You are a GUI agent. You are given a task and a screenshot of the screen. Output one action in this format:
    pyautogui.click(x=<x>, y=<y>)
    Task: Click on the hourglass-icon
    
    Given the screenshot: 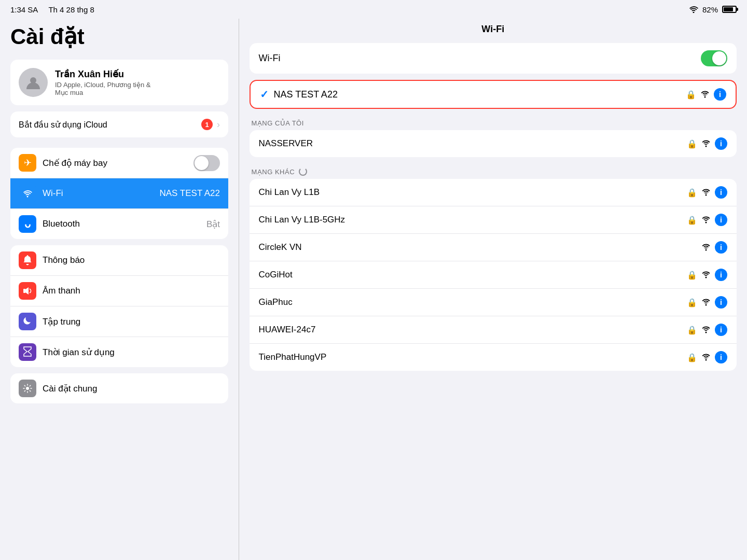 What is the action you would take?
    pyautogui.click(x=27, y=352)
    